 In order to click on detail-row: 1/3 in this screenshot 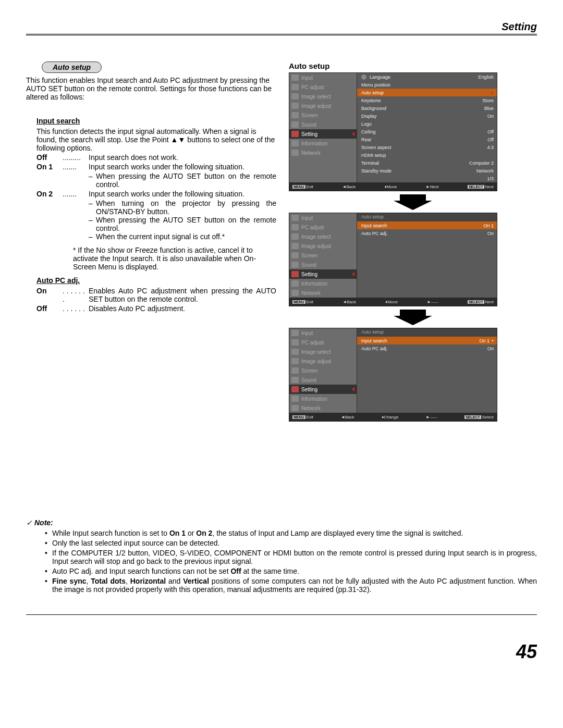, I will do `click(427, 178)`.